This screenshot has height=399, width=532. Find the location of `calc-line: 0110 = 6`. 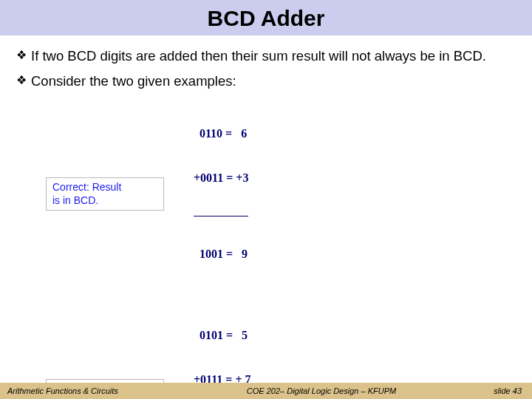

calc-line: 0110 = 6 is located at coordinates (221, 134).